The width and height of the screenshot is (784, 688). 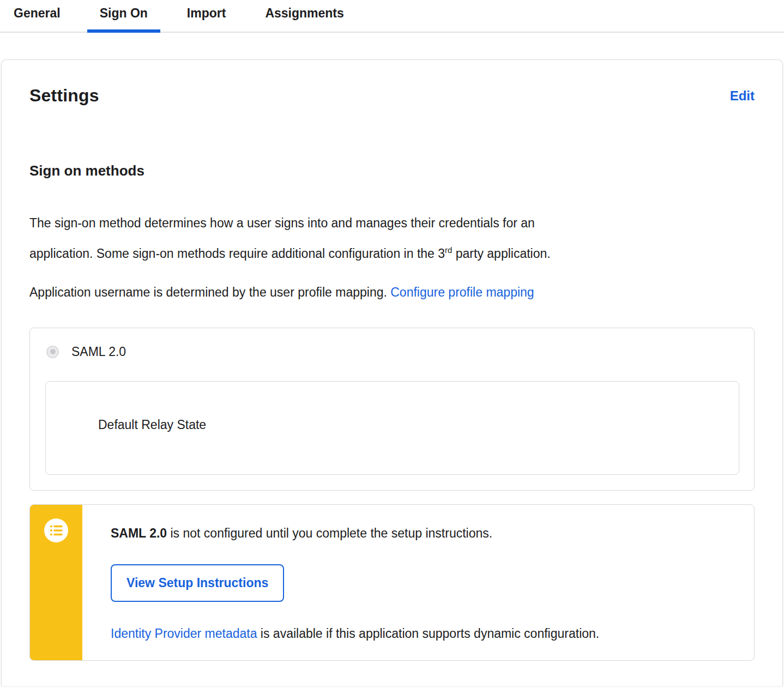 What do you see at coordinates (501, 254) in the screenshot?
I see `description-line-2-tail: party application.` at bounding box center [501, 254].